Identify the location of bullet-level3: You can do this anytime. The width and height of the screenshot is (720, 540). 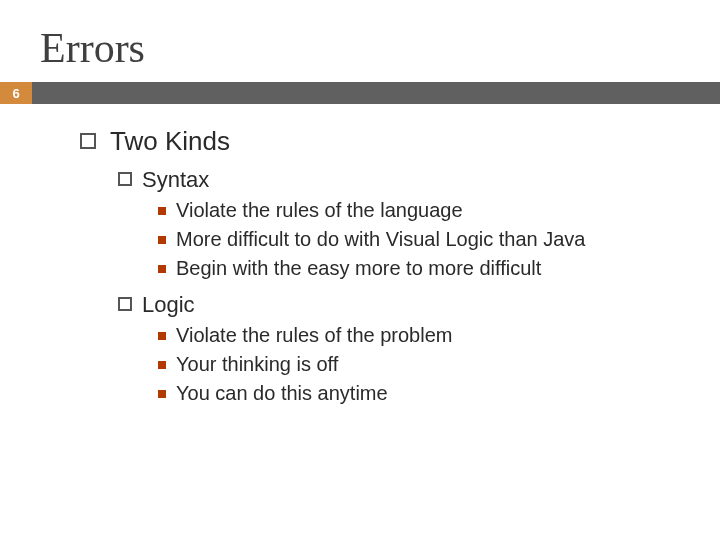
(419, 394).